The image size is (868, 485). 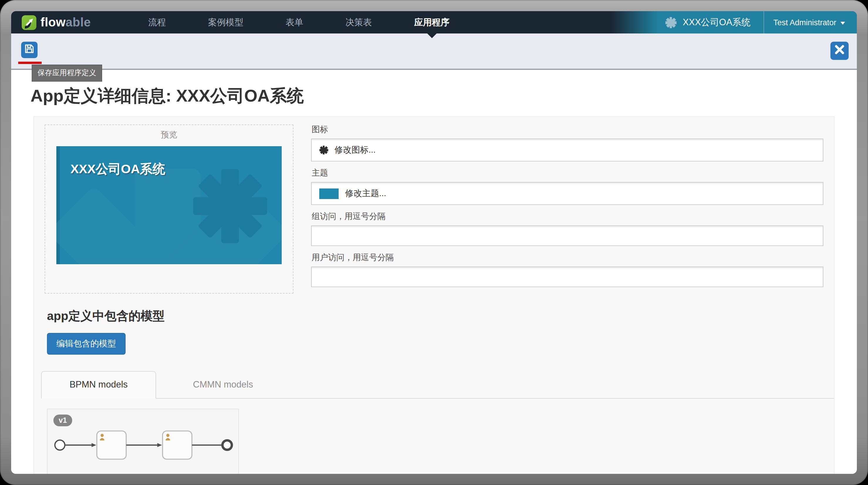 I want to click on theme-field-label: 主题, so click(x=567, y=173).